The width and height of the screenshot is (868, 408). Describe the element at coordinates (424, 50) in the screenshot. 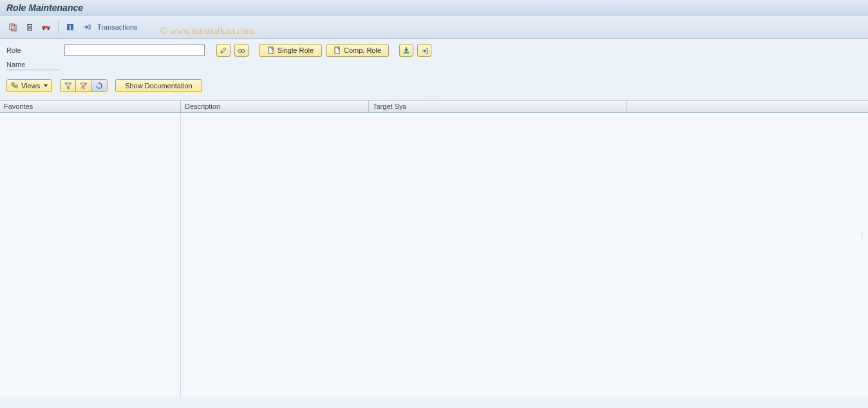

I see `upload-button` at that location.